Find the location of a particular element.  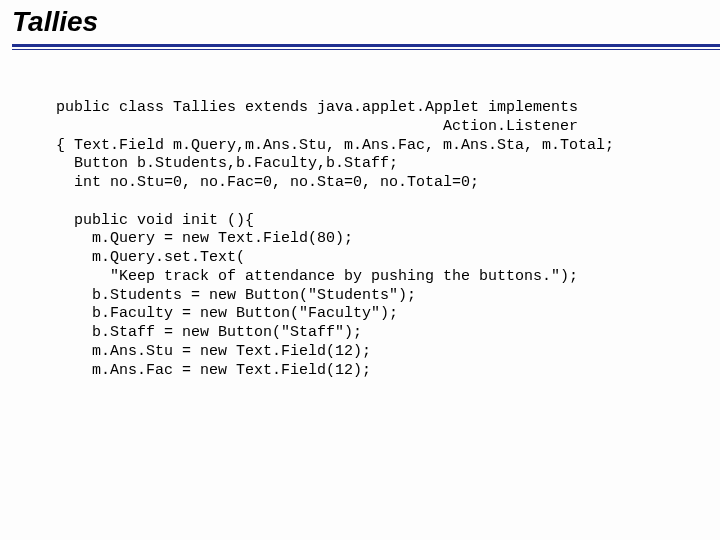

slide-title: Tallies is located at coordinates (366, 23).